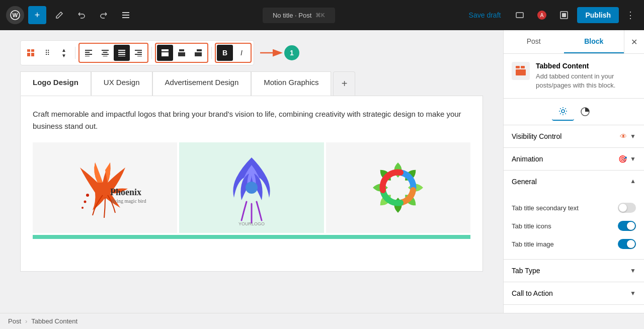 Image resolution: width=644 pixels, height=329 pixels. I want to click on tab-type-chevron: ▼, so click(633, 271).